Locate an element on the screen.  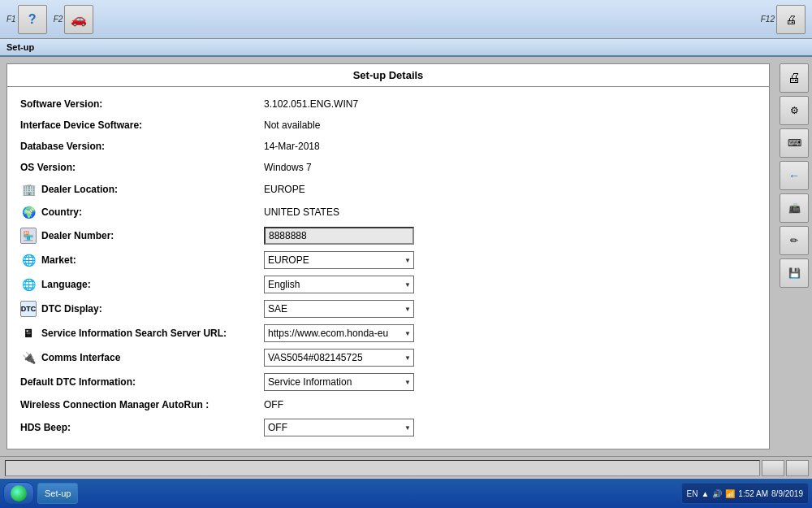
hds-beep-select: OFF ON is located at coordinates (339, 428).